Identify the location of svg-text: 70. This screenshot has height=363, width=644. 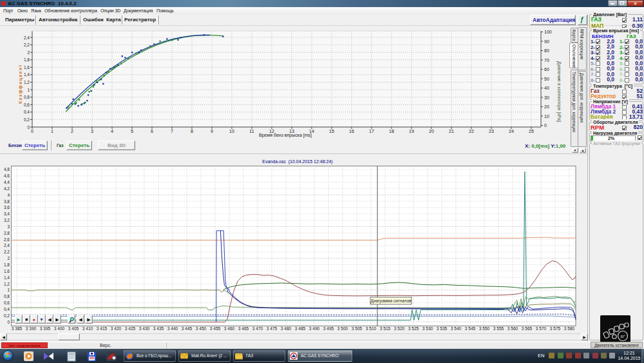
(547, 61).